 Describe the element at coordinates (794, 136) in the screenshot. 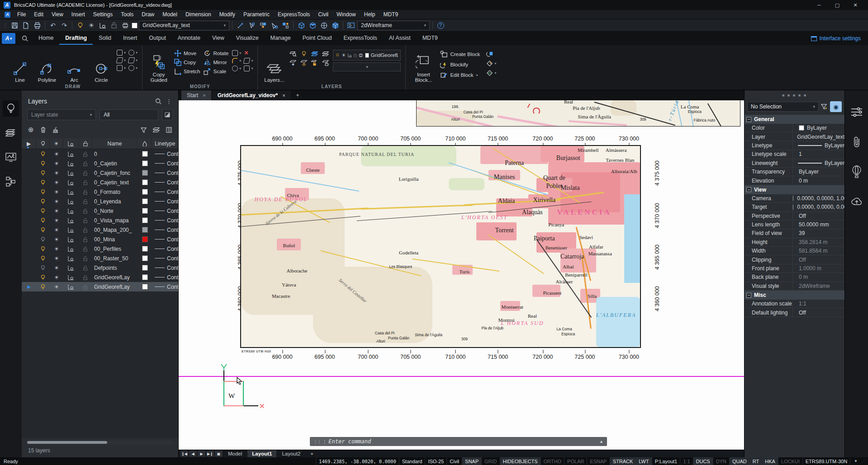

I see `property-row: Layer +GridGeorefLay_text` at that location.